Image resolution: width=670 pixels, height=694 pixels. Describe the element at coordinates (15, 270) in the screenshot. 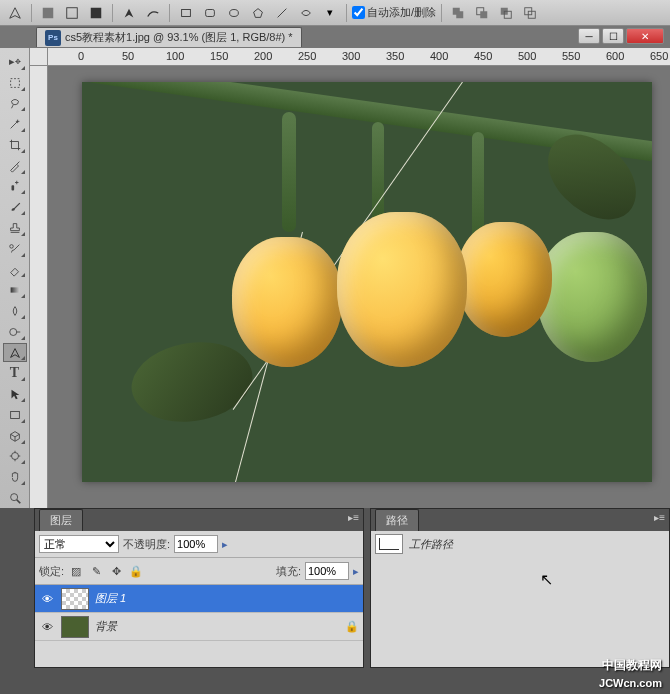

I see `eraser-tool-icon` at that location.